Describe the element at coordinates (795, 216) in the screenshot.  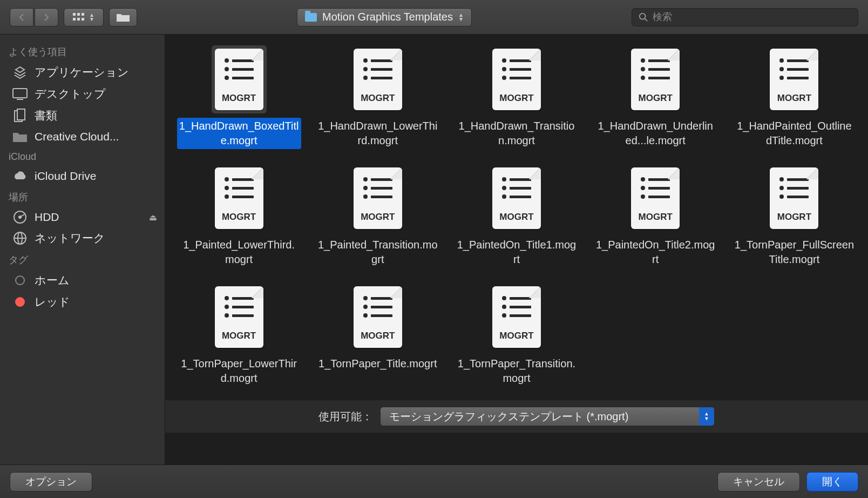
I see `file-item: MOGRT1_TornPaper_FullScreenTitle.mogrt` at that location.